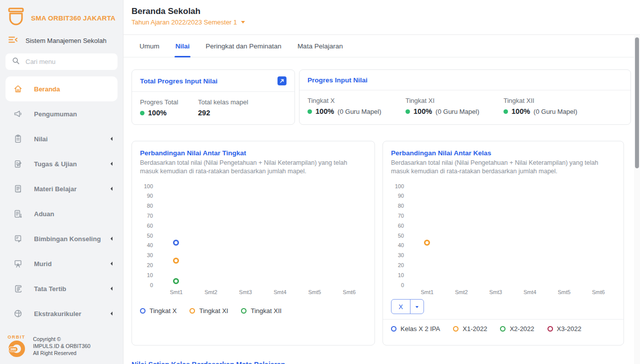 The width and height of the screenshot is (640, 364). Describe the element at coordinates (503, 307) in the screenshot. I see `chart-filter-row: X` at that location.